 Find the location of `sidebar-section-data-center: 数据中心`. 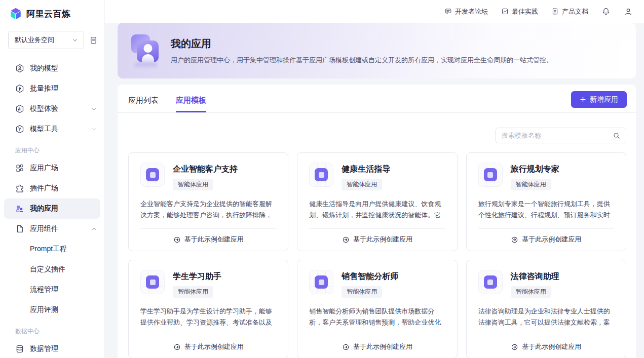

sidebar-section-data-center: 数据中心 is located at coordinates (52, 329).